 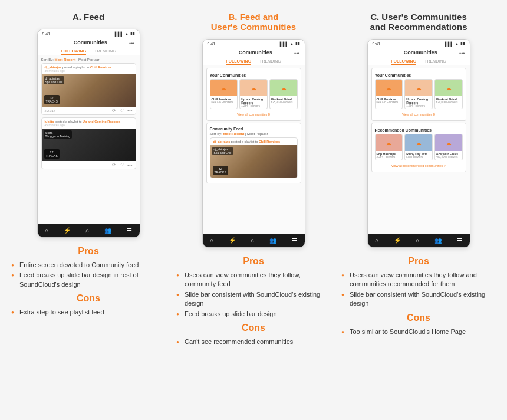 I want to click on navbar-a: ⌂ ⚡ ⌕ 👥 ☰, so click(x=88, y=230).